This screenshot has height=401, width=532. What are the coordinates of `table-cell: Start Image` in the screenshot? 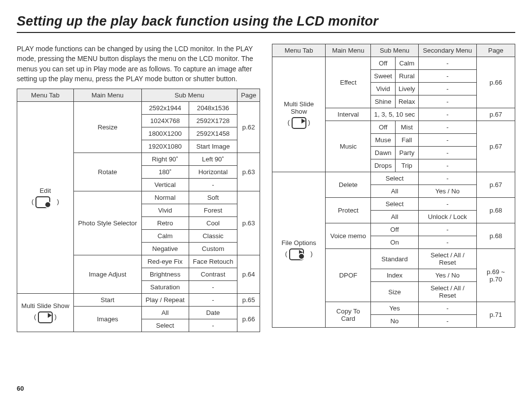 It's located at (213, 147).